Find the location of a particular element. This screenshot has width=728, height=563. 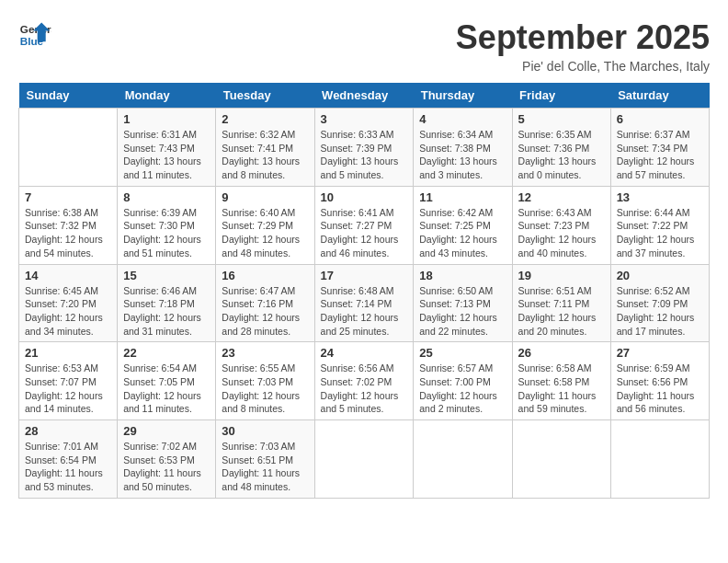

col-tuesday: Tuesday is located at coordinates (265, 96).